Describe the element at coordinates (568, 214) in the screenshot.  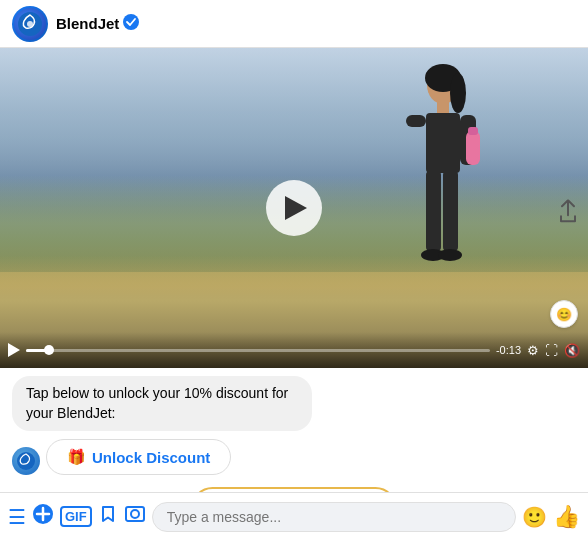
I see `share-button` at that location.